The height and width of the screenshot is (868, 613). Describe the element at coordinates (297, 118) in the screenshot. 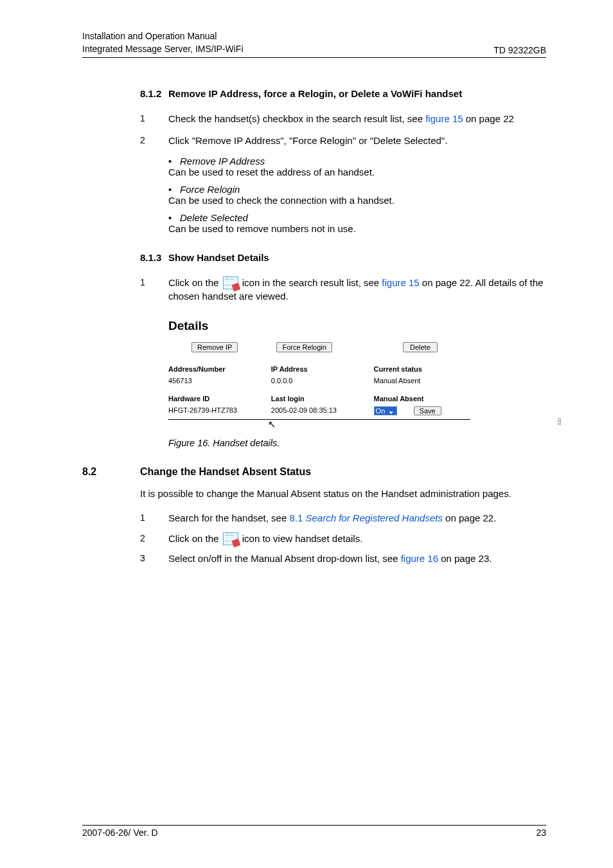

I see `text: Check the handset(s) checkbox in the sea…` at that location.